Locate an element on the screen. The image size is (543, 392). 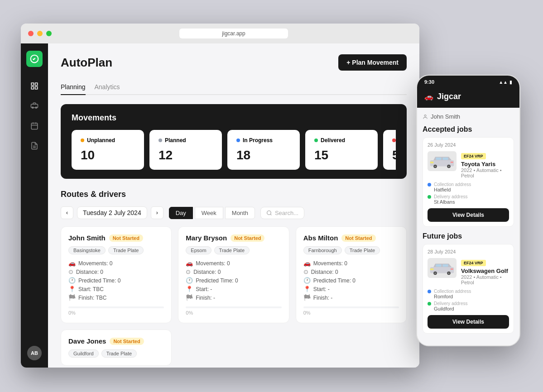
job-car-detail-future: 2022 • Automatic • Petrol is located at coordinates (485, 280).